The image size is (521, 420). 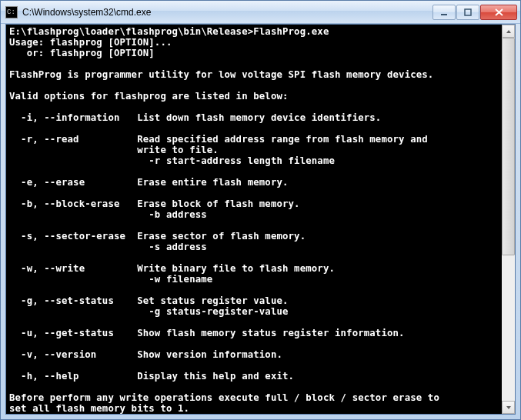 What do you see at coordinates (508, 219) in the screenshot?
I see `scroll-track` at bounding box center [508, 219].